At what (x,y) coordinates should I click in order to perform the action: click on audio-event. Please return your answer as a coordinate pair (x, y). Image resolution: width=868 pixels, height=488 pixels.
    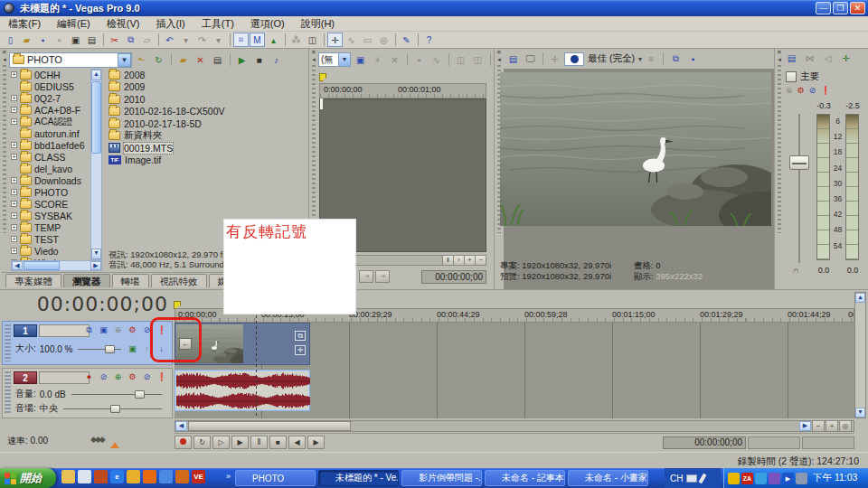
    Looking at the image, I should click on (242, 390).